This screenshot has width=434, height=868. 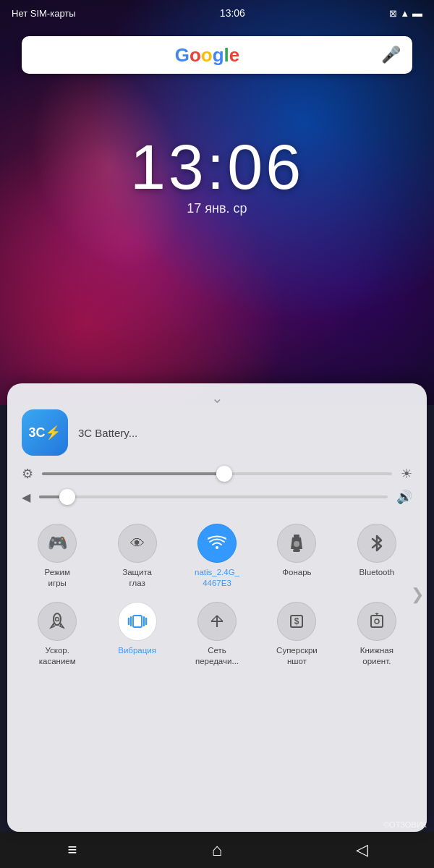 I want to click on tile-network: Сетьпередачи..., so click(x=217, y=634).